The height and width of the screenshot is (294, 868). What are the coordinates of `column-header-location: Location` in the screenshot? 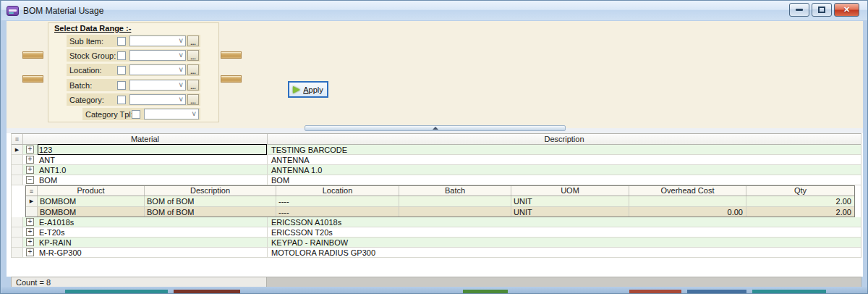 It's located at (338, 191).